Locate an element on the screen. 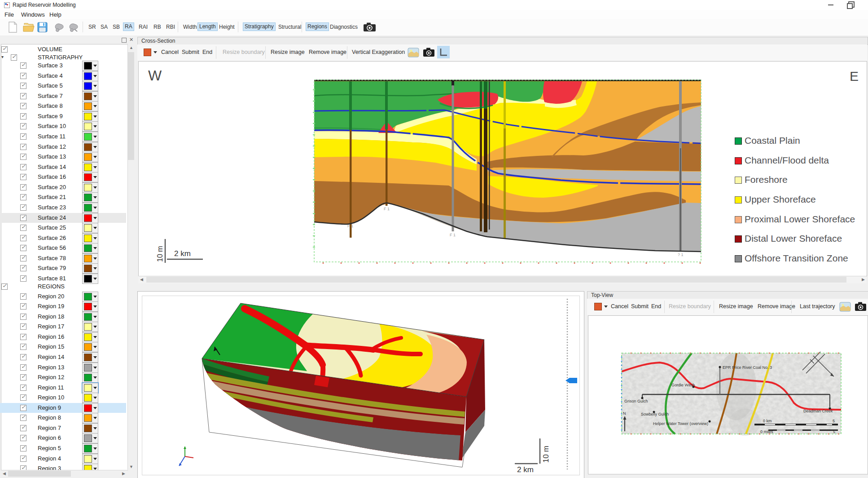 Image resolution: width=868 pixels, height=478 pixels. svg-text: N is located at coordinates (625, 413).